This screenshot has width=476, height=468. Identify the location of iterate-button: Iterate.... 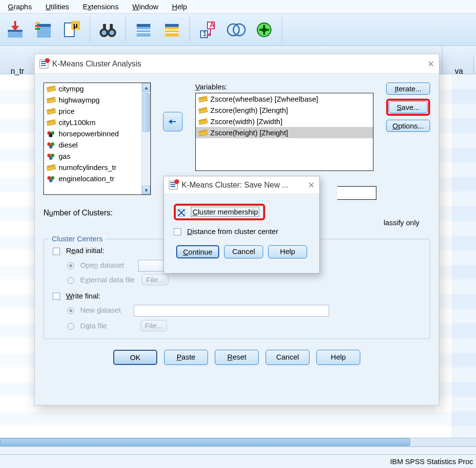
(408, 89).